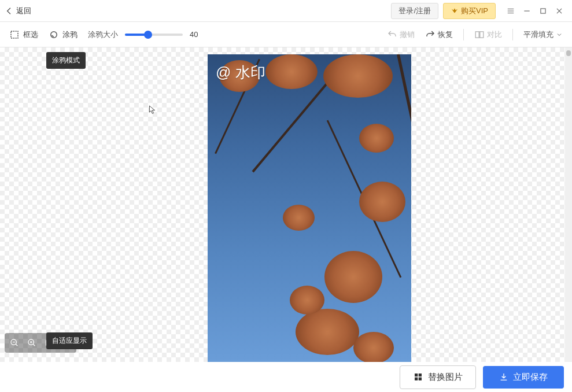 Image resolution: width=572 pixels, height=392 pixels. I want to click on brush-tool: 涂鸦, so click(63, 35).